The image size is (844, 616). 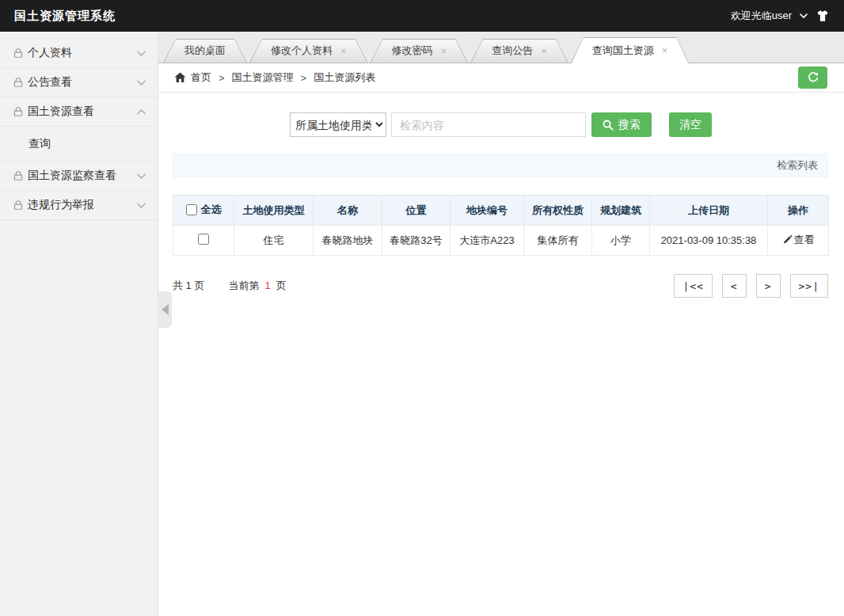 What do you see at coordinates (65, 16) in the screenshot?
I see `app-title: 国土资源管理系统` at bounding box center [65, 16].